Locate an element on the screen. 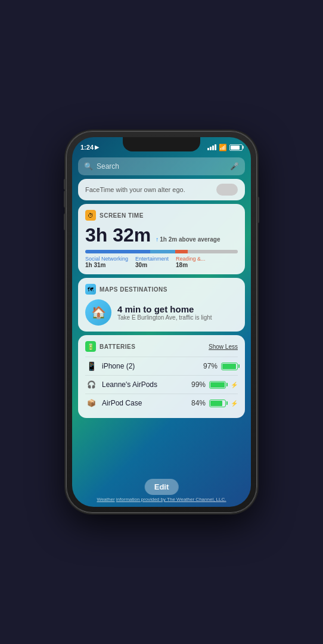 This screenshot has height=644, width=323. battery-item-case: 📦 AirPod Case 84% ⚡ is located at coordinates (162, 403).